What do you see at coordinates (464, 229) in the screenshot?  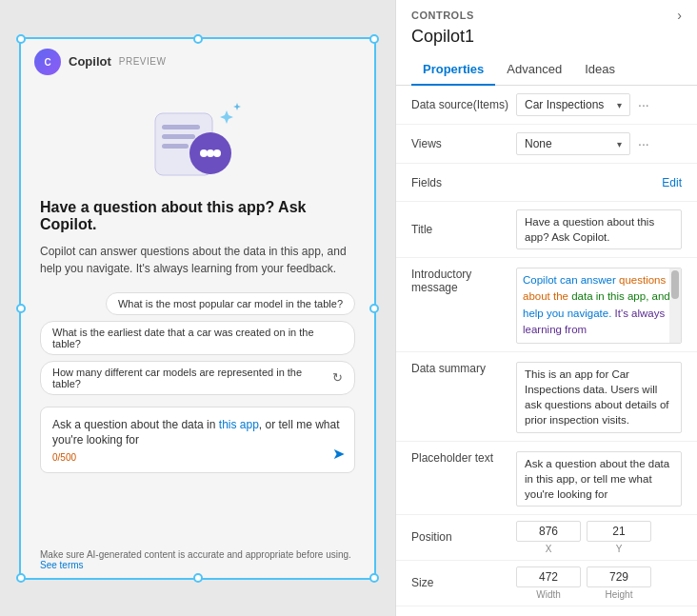 I see `title-label: Title` at bounding box center [464, 229].